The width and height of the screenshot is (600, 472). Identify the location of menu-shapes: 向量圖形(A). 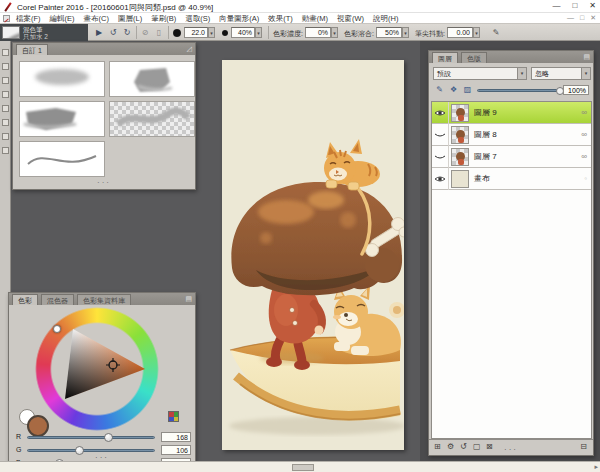
(239, 19).